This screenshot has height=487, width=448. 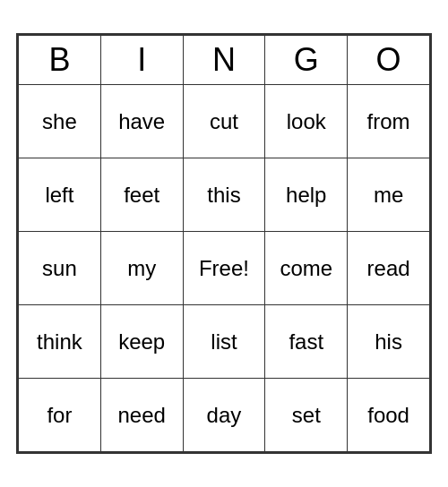 What do you see at coordinates (142, 415) in the screenshot?
I see `cell-4-1: need` at bounding box center [142, 415].